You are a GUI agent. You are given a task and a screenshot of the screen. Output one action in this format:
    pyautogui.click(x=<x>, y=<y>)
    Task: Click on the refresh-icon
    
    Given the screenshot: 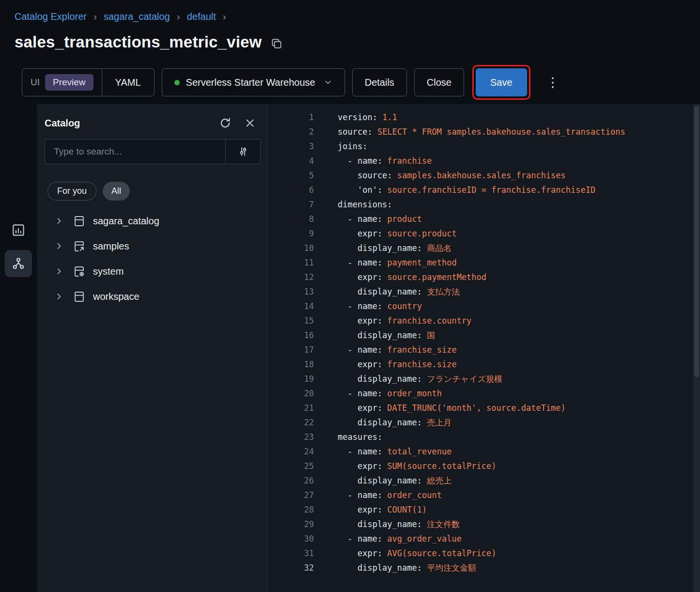 What is the action you would take?
    pyautogui.click(x=225, y=123)
    